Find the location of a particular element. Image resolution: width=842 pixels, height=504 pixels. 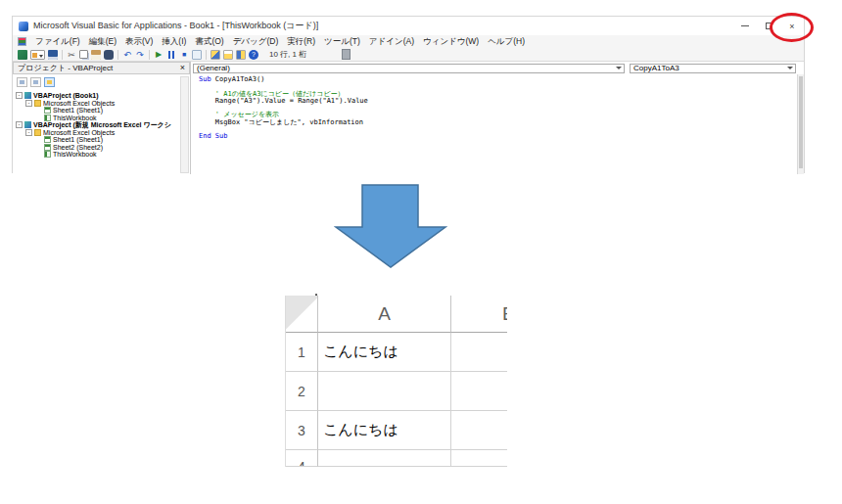

object-dropdown-value: (General) is located at coordinates (213, 69).